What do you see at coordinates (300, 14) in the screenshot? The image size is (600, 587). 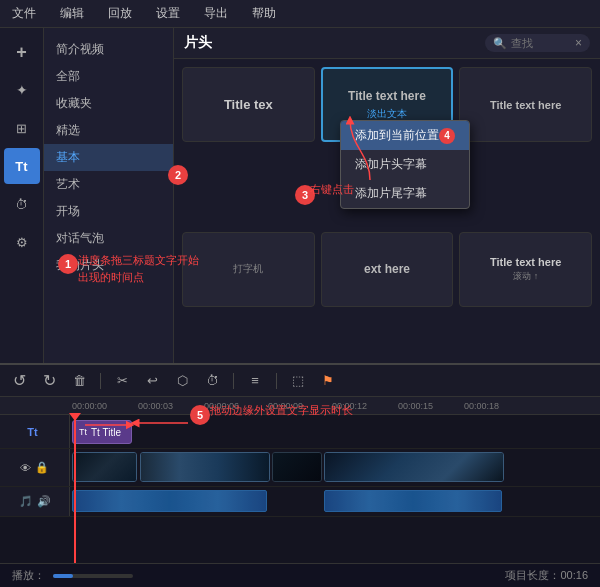 I see `menu-bar: 文件 编辑 回放 设置 导出 帮助` at bounding box center [300, 14].